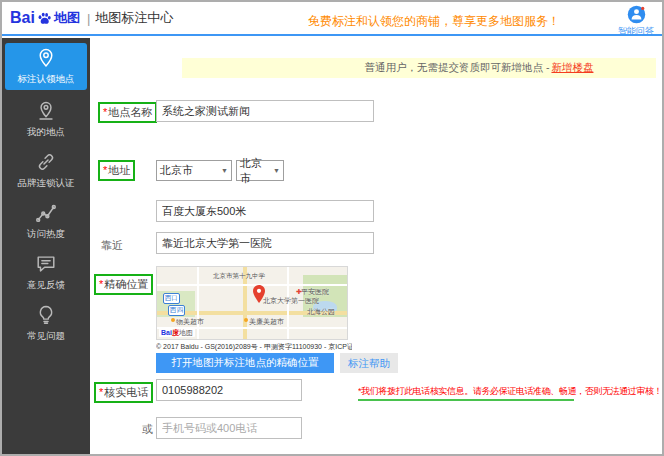 Image resolution: width=664 pixels, height=456 pixels. I want to click on open-map-button: 打开地图并标注地点的精确位置, so click(245, 363).